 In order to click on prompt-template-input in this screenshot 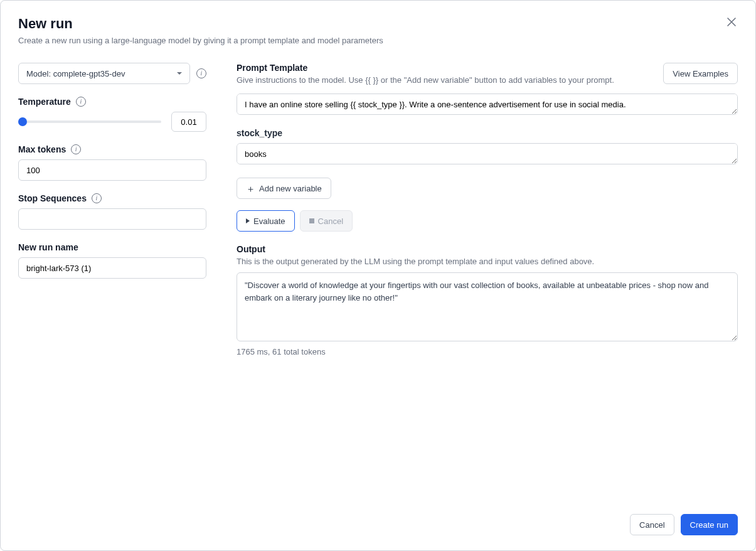, I will do `click(487, 104)`.